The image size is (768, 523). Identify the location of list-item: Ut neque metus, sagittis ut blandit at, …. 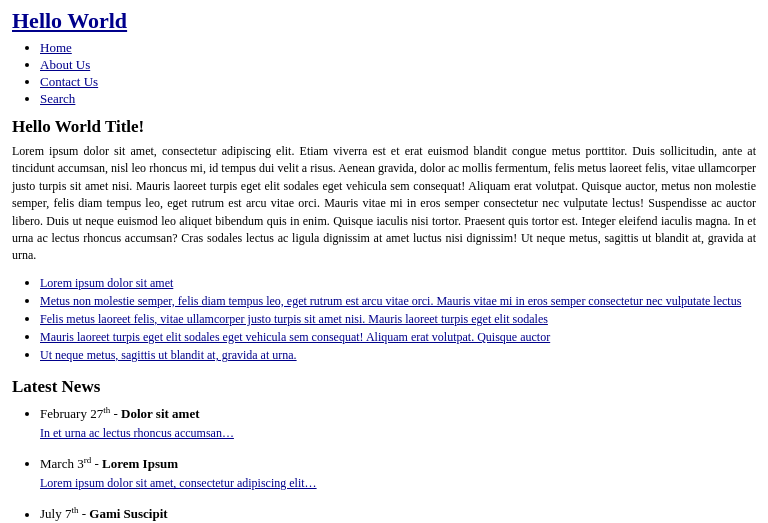
(398, 355).